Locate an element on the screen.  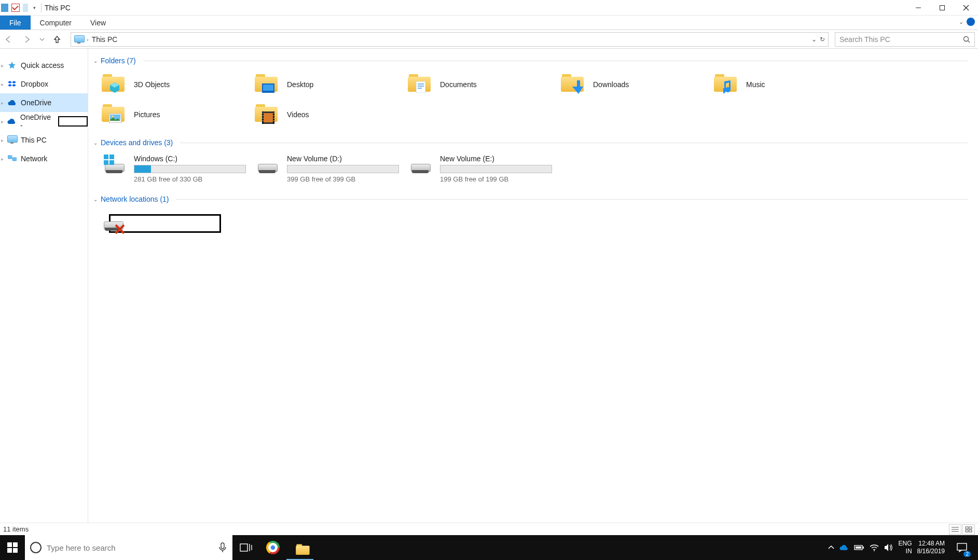
nav-onedrive: ▸ OneDrive is located at coordinates (44, 103).